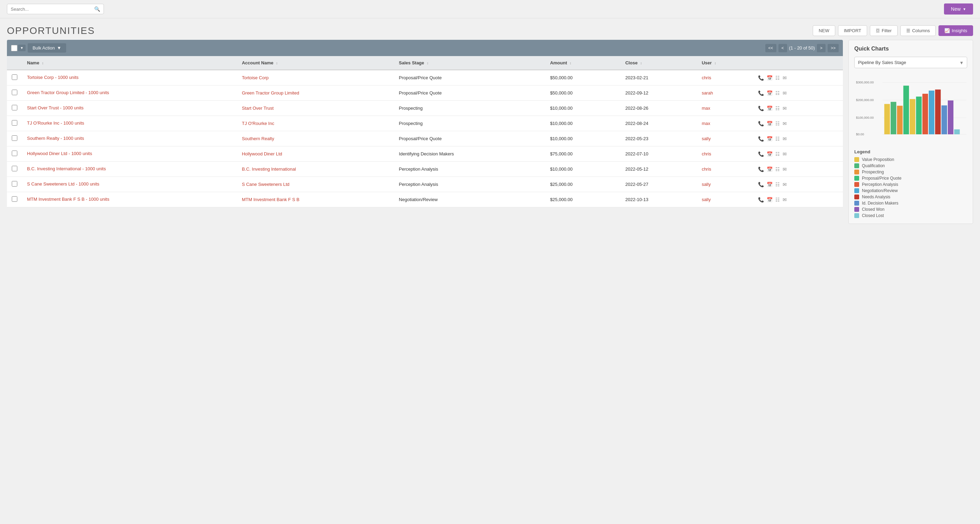 This screenshot has height=524, width=980. What do you see at coordinates (911, 62) in the screenshot?
I see `chart-type-select: Pipeline By Sales Stage Pipeline By User…` at bounding box center [911, 62].